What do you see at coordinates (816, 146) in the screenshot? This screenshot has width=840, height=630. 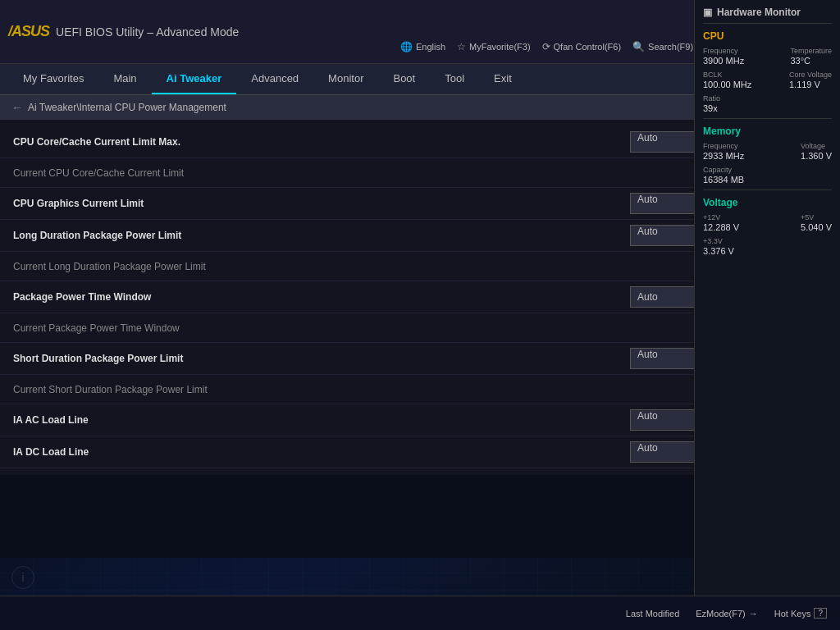 I see `hw-mem-volt-label: Voltage` at bounding box center [816, 146].